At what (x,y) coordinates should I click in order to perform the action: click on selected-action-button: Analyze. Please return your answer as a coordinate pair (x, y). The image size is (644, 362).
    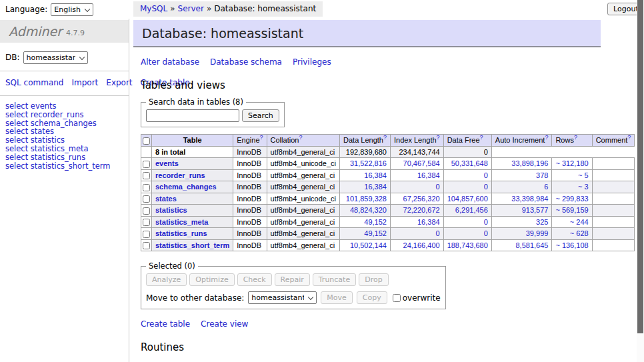
    Looking at the image, I should click on (167, 280).